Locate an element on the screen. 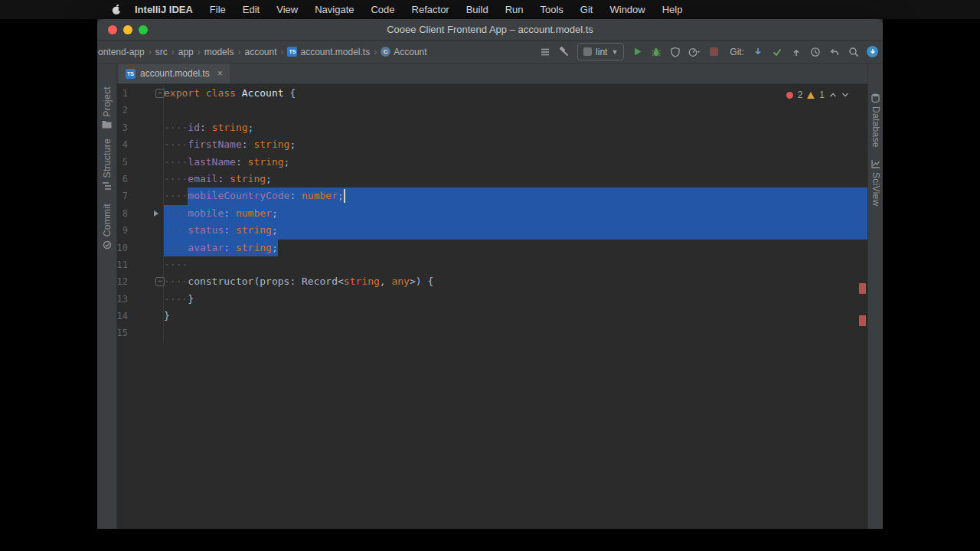 The width and height of the screenshot is (980, 551). breadcrumb-item-account-model-ts: TSaccount.model.ts is located at coordinates (328, 52).